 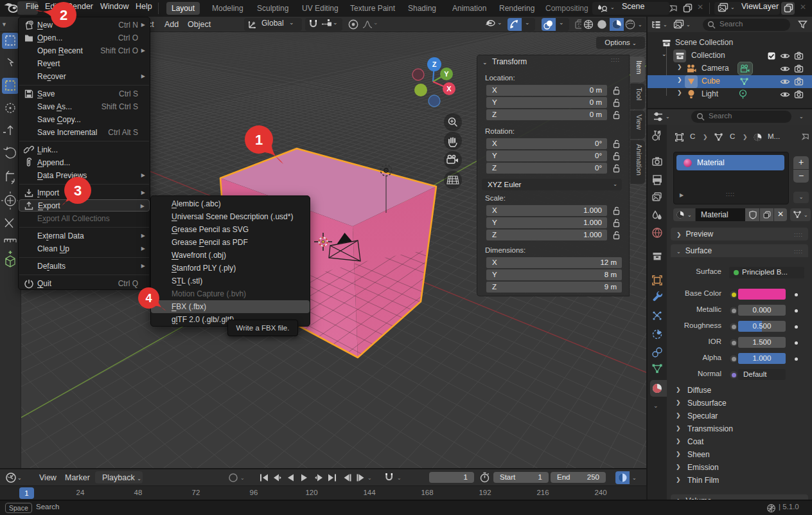 What do you see at coordinates (449, 89) in the screenshot?
I see `svg-text: X` at bounding box center [449, 89].